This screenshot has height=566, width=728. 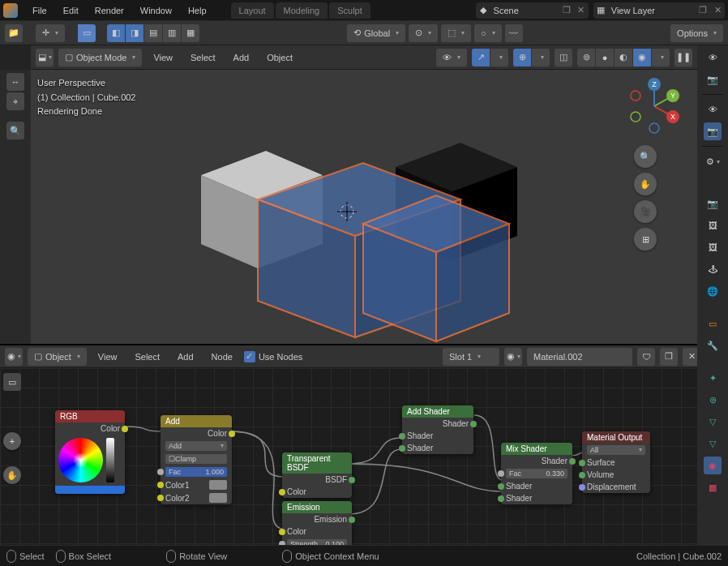 I want to click on viewlayer-new-icon: ❐, so click(x=703, y=10).